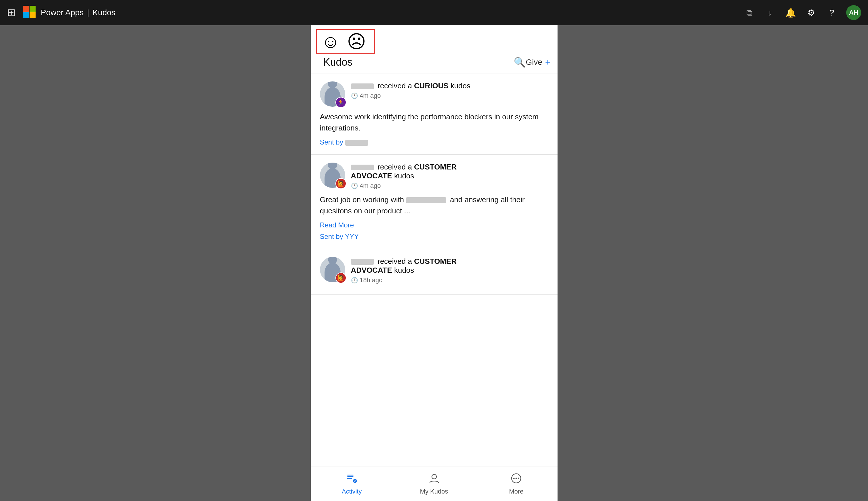 The height and width of the screenshot is (501, 868). What do you see at coordinates (516, 491) in the screenshot?
I see `more-tab-label: More` at bounding box center [516, 491].